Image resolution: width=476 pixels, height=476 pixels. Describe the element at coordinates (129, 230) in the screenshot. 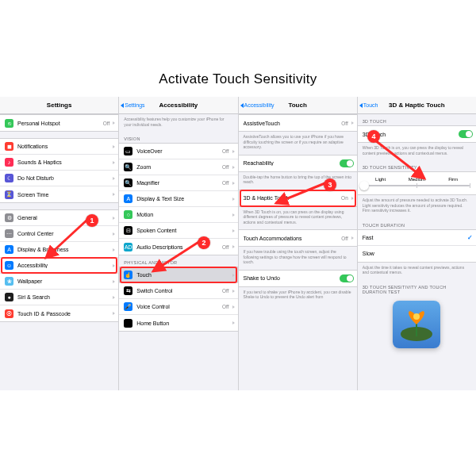

I see `app-icon: ⊟` at that location.